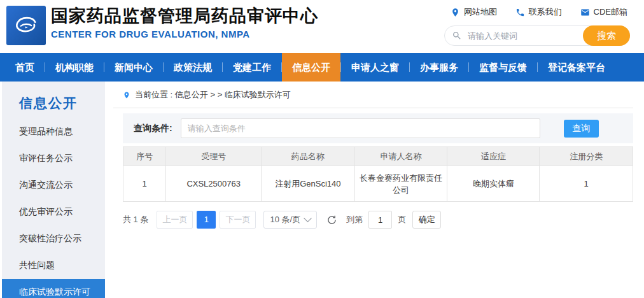 This screenshot has width=644, height=298. Describe the element at coordinates (606, 36) in the screenshot. I see `search-button: 搜索` at that location.